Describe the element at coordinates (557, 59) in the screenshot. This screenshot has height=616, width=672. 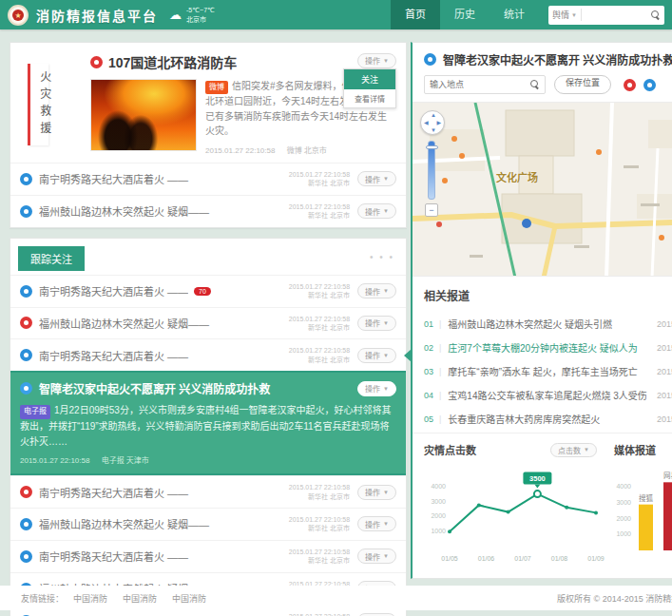
I see `detail-title: 智障老汉家中起火不愿离开 兴义消防成功扑救` at that location.